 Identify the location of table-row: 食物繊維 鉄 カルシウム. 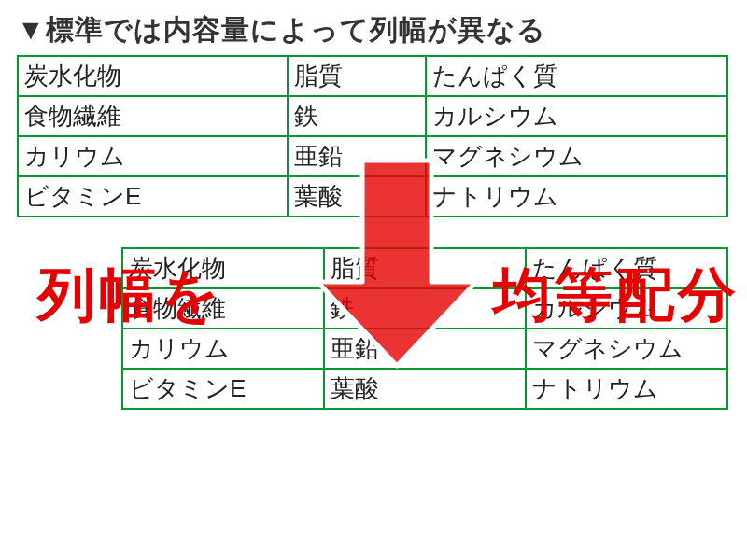
(373, 116).